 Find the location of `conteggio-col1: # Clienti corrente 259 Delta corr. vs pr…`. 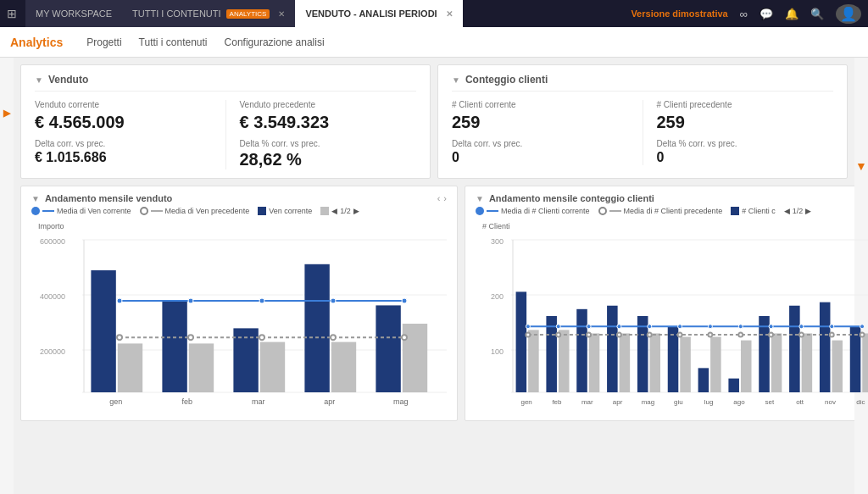

conteggio-col1: # Clienti corrente 259 Delta corr. vs pr… is located at coordinates (541, 132).